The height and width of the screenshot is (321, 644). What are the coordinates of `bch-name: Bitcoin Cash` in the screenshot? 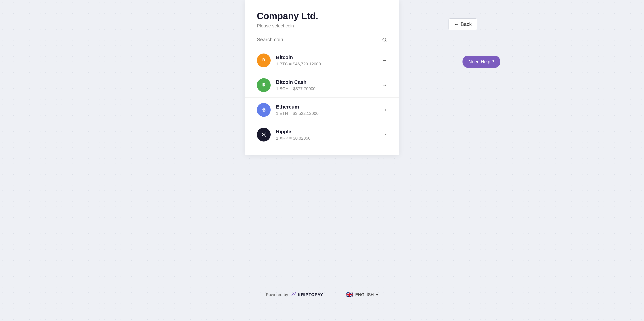 It's located at (329, 82).